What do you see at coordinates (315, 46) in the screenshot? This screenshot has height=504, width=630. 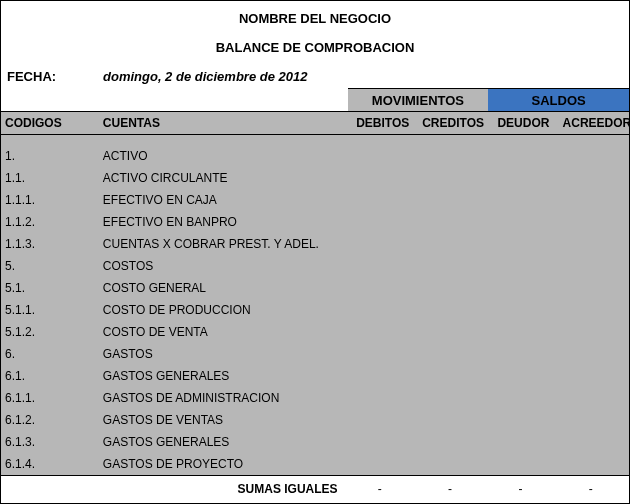 I see `report-title: BALANCE DE COMPROBACION` at bounding box center [315, 46].